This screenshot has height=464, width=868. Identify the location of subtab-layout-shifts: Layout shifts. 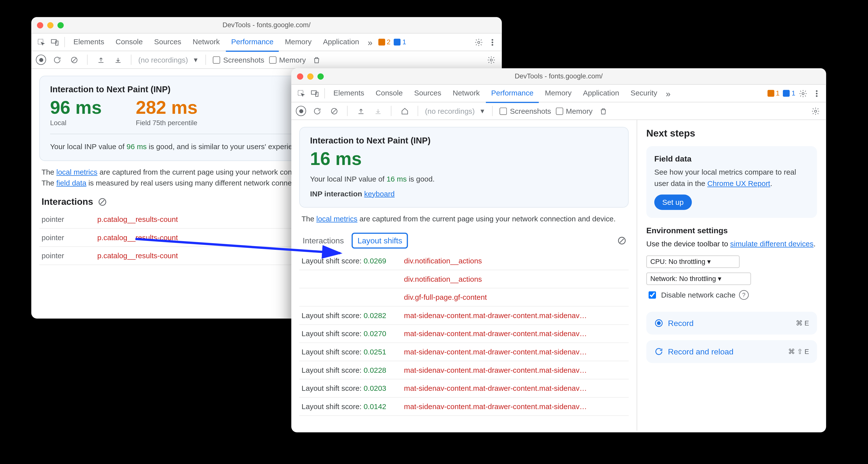
(380, 241).